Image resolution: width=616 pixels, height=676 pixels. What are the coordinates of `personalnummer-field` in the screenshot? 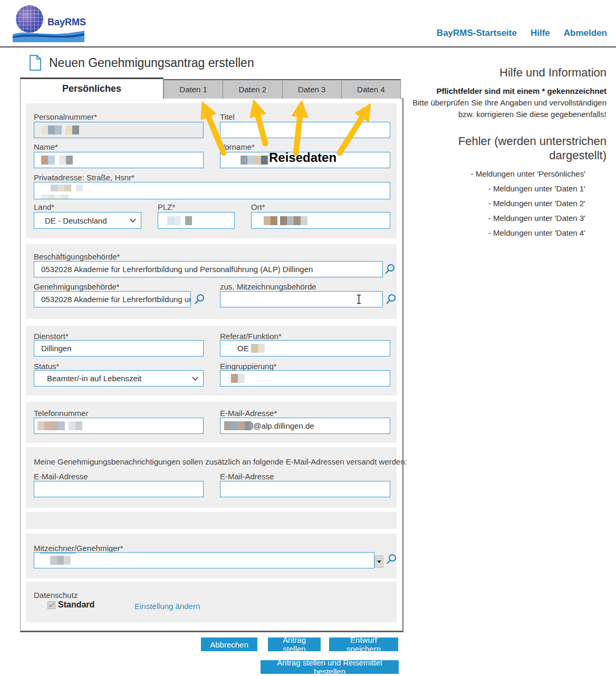 It's located at (119, 130).